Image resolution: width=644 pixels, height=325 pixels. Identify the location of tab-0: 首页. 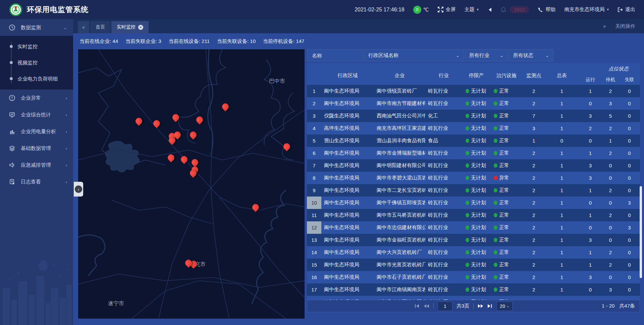
(100, 27).